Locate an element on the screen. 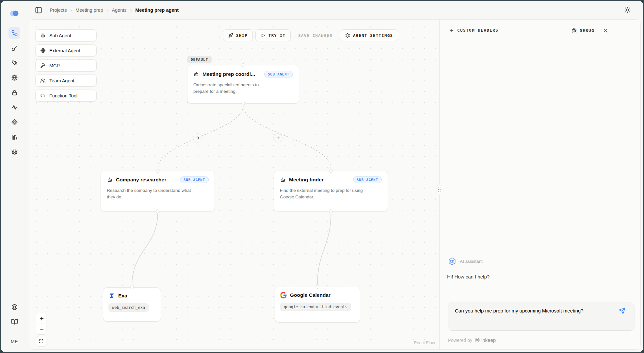 The width and height of the screenshot is (644, 353). maximize-icon is located at coordinates (41, 341).